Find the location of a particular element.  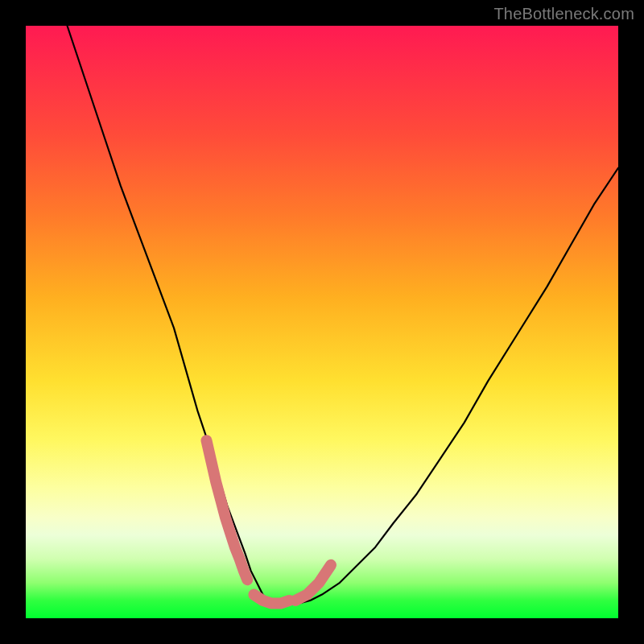

valley-floor-accent is located at coordinates (271, 599).